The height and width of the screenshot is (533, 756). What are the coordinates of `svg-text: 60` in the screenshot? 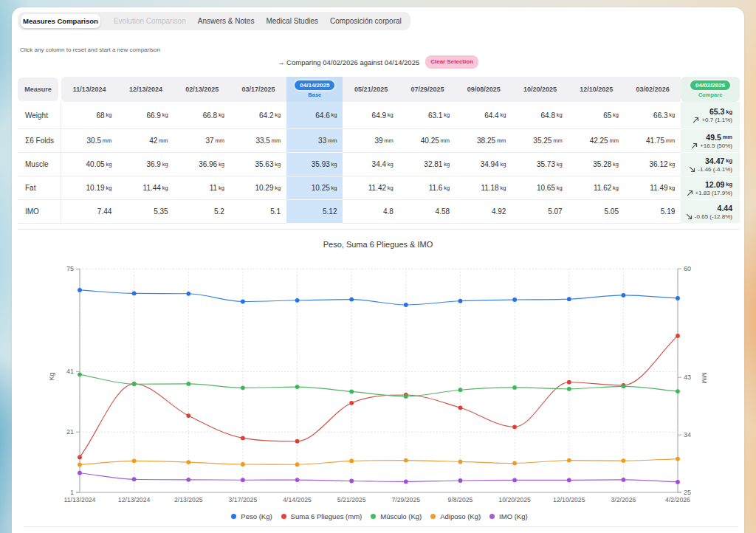 It's located at (687, 269).